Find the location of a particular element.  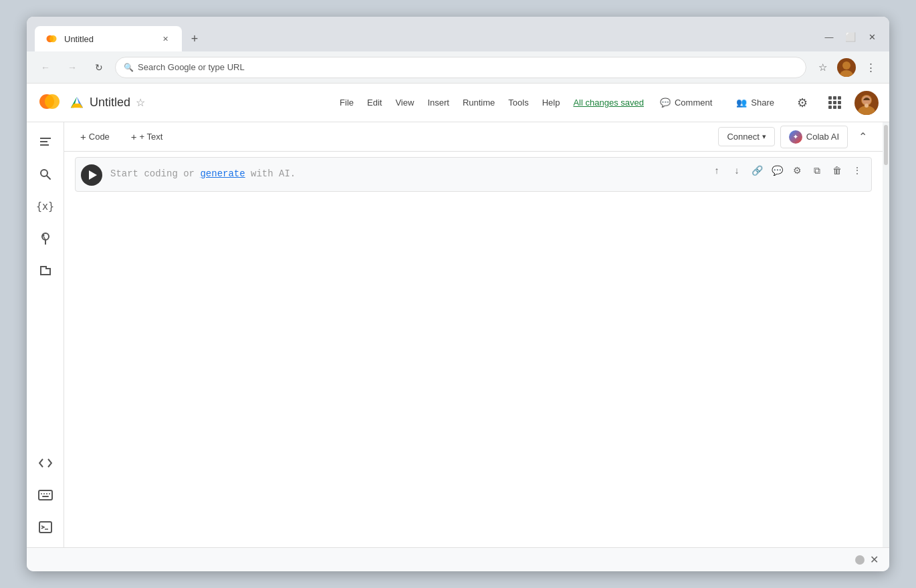

refresh-button: ↻ is located at coordinates (99, 67).